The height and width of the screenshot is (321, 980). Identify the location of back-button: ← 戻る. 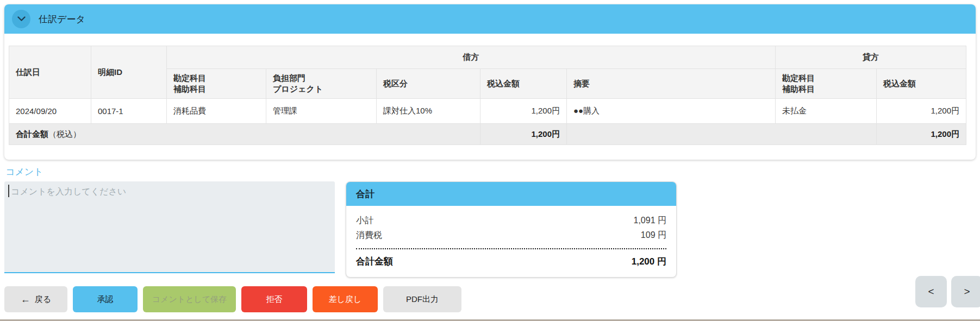
(36, 299).